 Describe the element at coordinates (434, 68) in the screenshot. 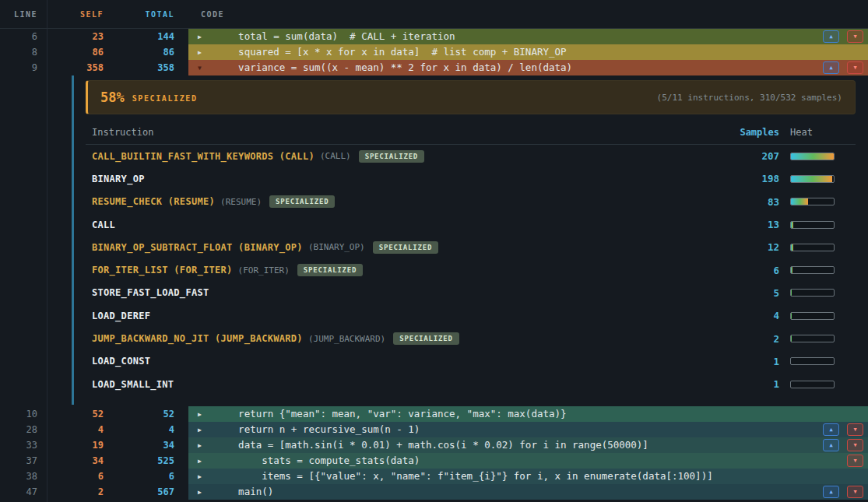

I see `code-row: 9 358 358 ▼ variance = sum((x - mean) **…` at that location.